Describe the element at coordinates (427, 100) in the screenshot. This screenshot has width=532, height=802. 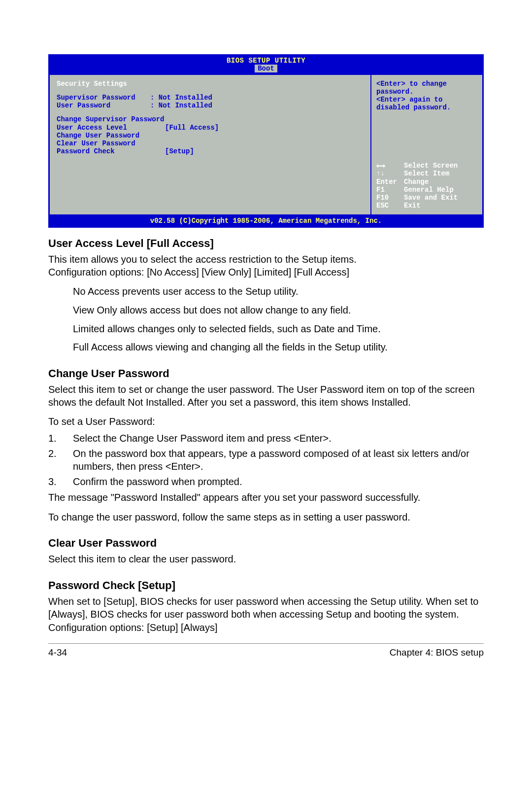
I see `help-text: <Enter> again to` at that location.